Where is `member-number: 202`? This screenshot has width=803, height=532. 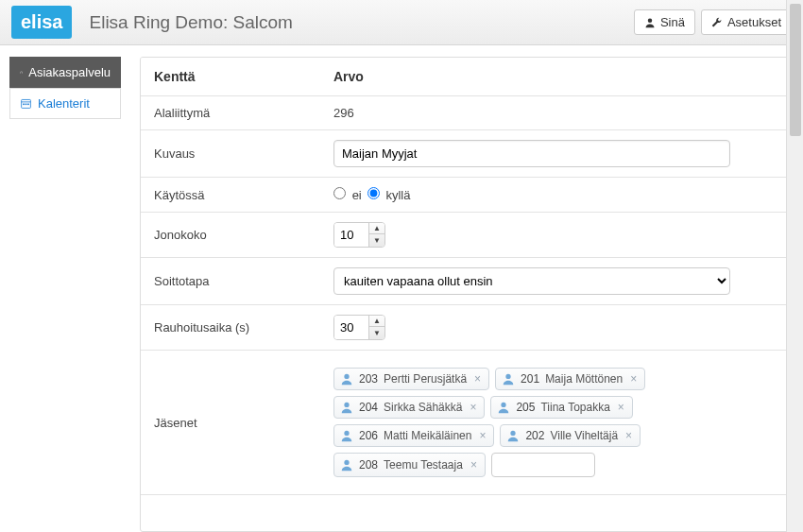 member-number: 202 is located at coordinates (535, 436).